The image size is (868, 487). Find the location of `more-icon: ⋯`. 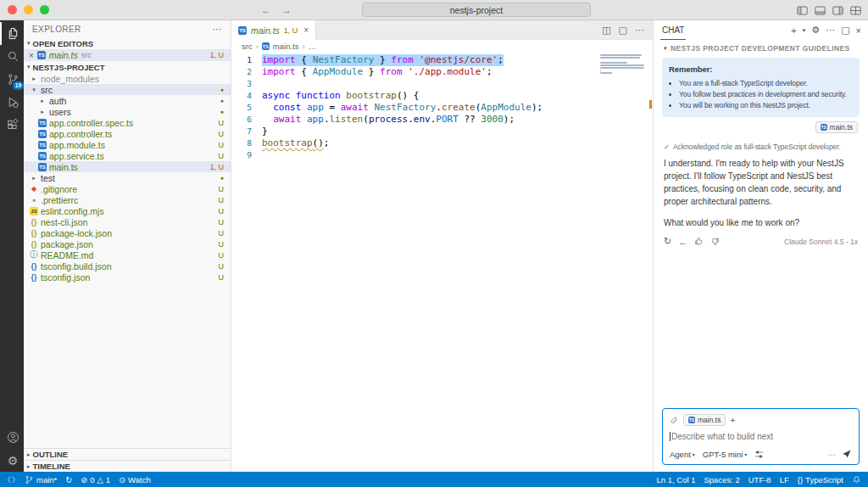

more-icon: ⋯ is located at coordinates (832, 455).